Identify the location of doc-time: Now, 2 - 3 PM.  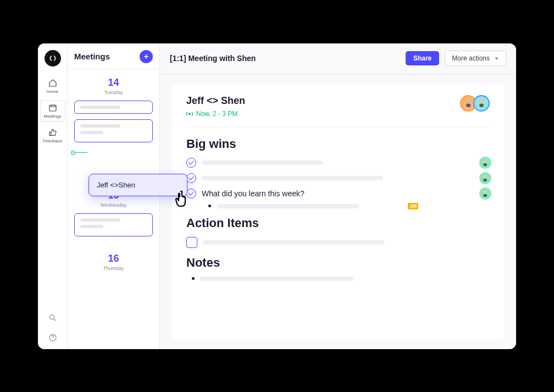
(215, 114).